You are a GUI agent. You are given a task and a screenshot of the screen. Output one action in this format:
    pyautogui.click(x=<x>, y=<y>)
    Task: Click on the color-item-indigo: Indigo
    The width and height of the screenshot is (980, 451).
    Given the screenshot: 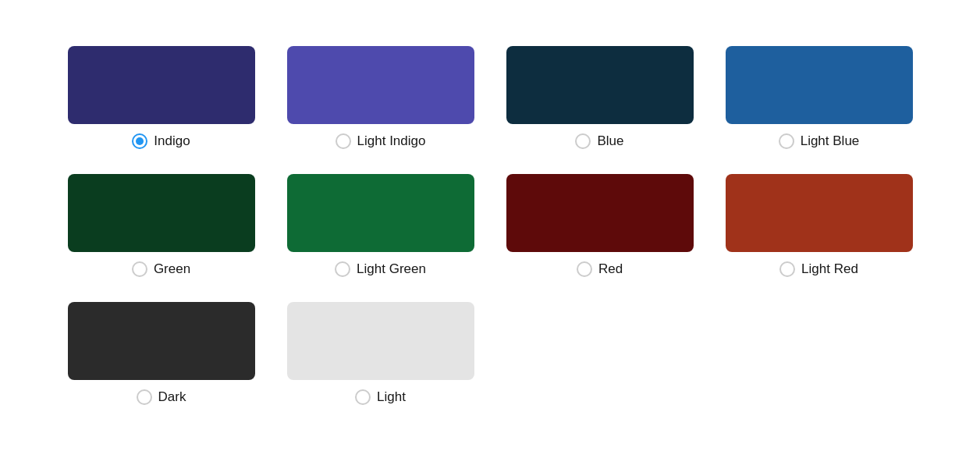 What is the action you would take?
    pyautogui.click(x=161, y=98)
    